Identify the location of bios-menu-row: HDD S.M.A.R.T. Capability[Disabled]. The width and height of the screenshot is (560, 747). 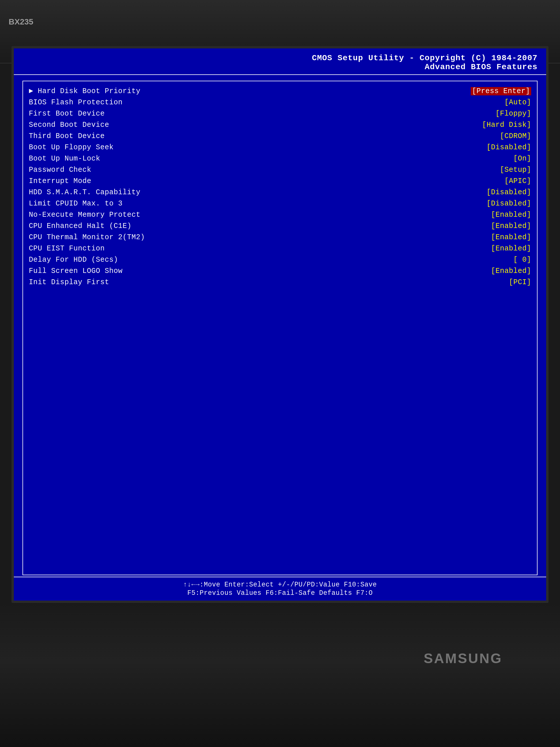
(280, 192).